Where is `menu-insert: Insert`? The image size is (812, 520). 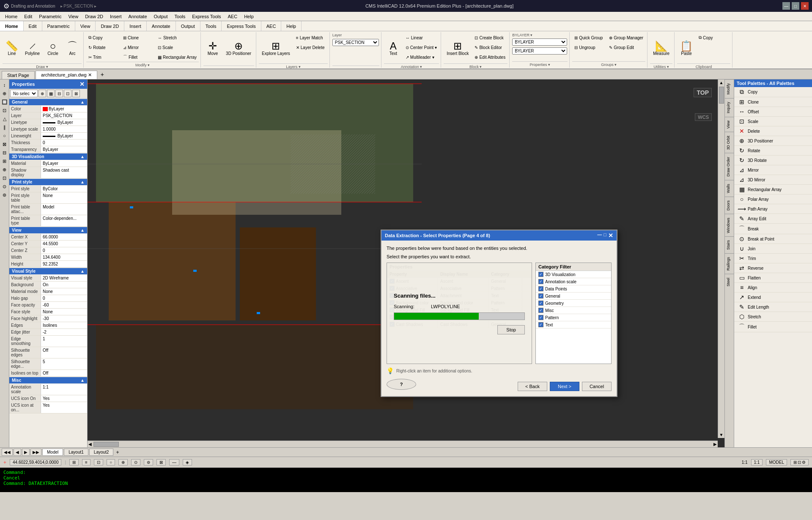 menu-insert: Insert is located at coordinates (116, 16).